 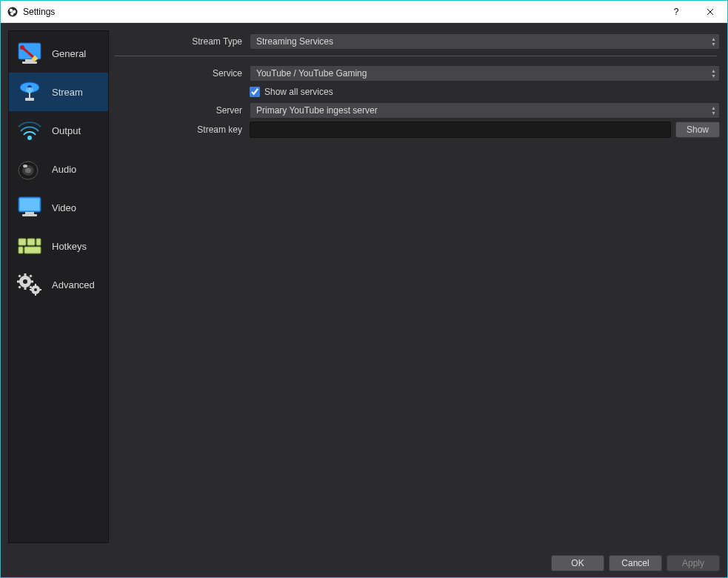 I want to click on titlebar: Settings ?, so click(x=364, y=12).